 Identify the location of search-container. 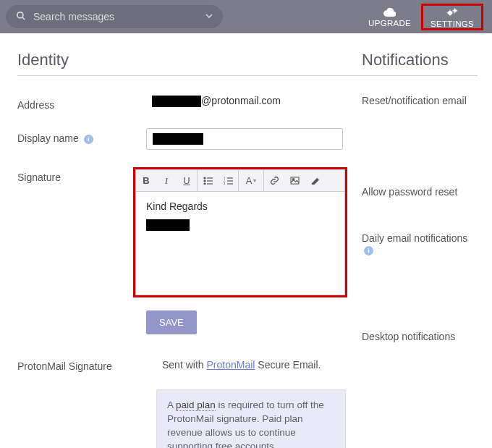
(114, 17).